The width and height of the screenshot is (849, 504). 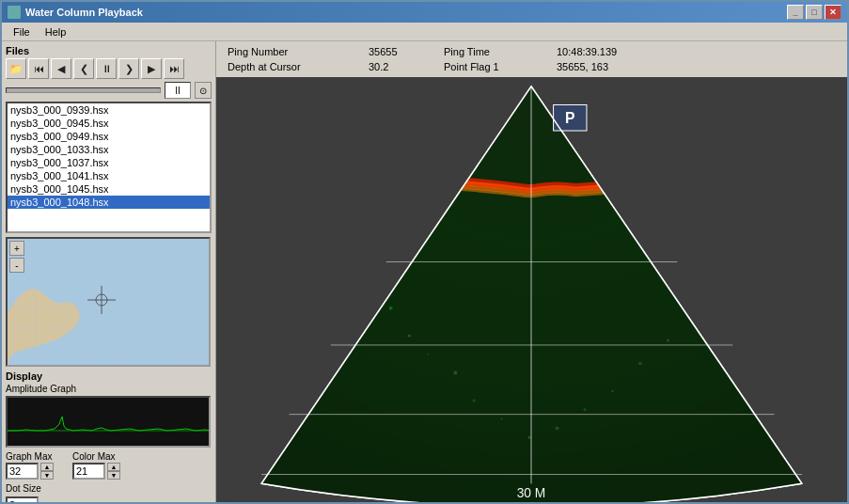 I want to click on close-button: ✕, so click(x=833, y=12).